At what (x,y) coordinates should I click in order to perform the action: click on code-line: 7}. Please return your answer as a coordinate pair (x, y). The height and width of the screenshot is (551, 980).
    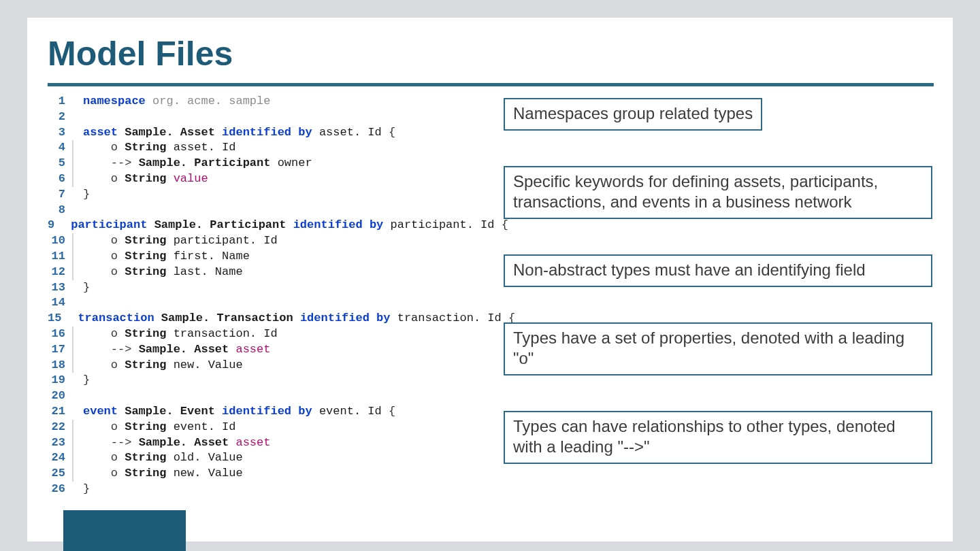
    Looking at the image, I should click on (265, 195).